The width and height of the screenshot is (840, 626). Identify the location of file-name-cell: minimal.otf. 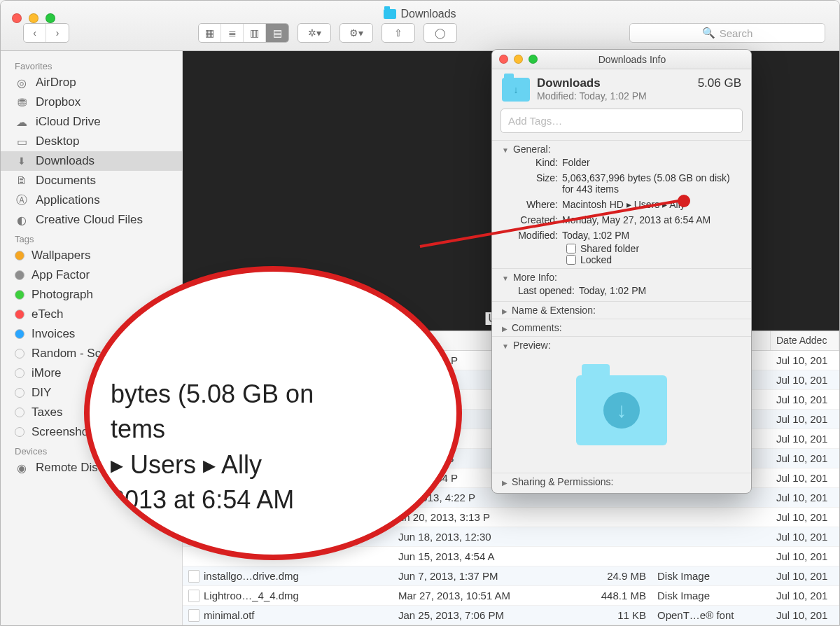
(288, 615).